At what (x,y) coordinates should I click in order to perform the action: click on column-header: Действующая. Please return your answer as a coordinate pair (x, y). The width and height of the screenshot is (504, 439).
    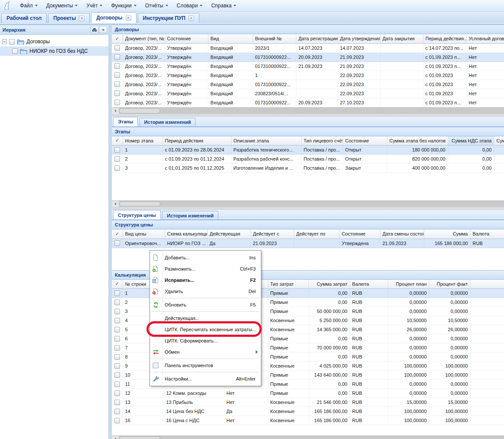
    Looking at the image, I should click on (229, 234).